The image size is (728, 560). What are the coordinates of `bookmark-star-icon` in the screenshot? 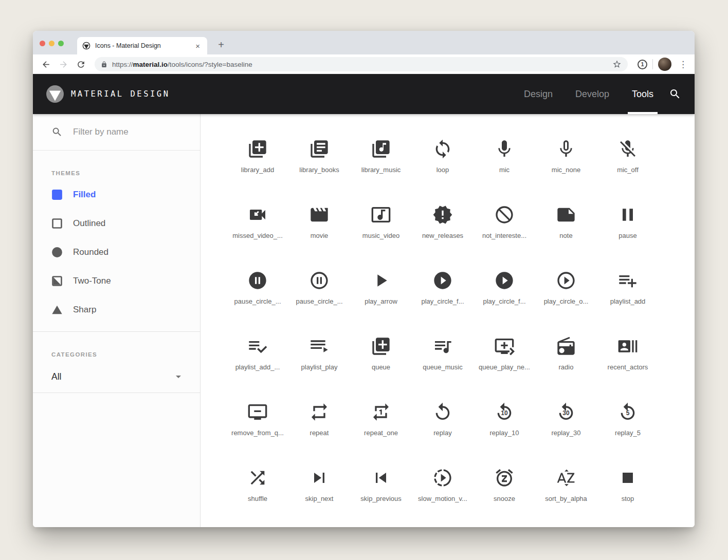 It's located at (617, 64).